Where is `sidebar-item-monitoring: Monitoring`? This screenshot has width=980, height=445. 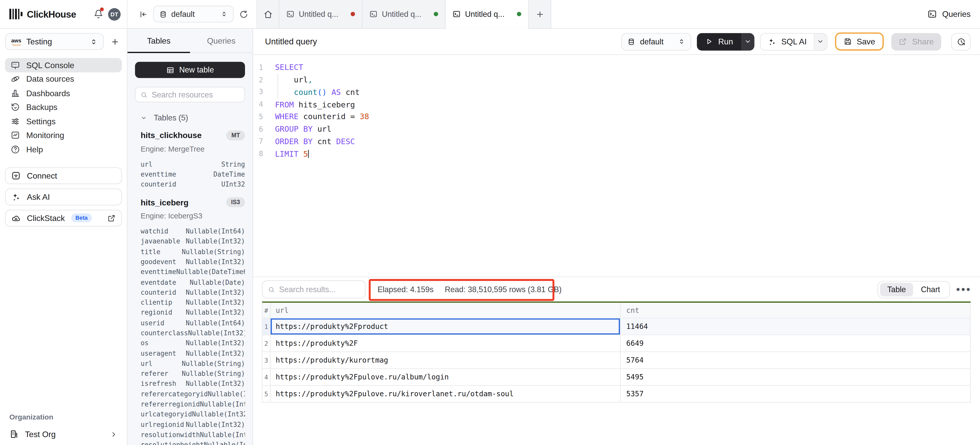
sidebar-item-monitoring: Monitoring is located at coordinates (63, 135).